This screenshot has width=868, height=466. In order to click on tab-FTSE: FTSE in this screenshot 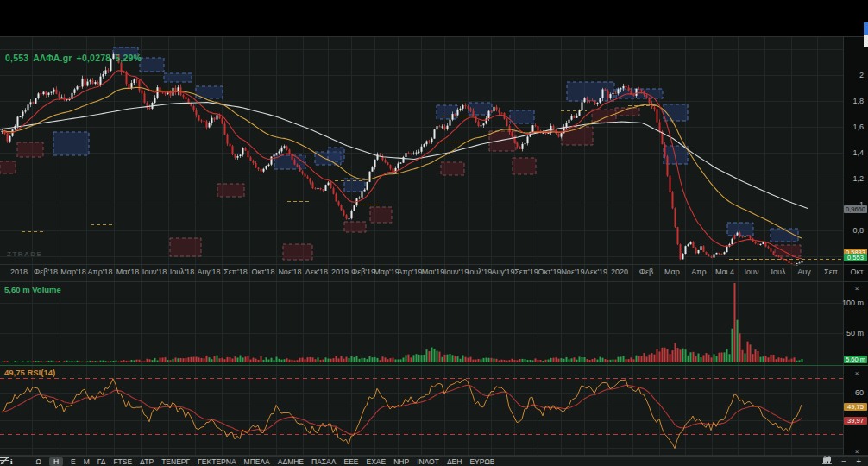, I will do `click(123, 462)`.